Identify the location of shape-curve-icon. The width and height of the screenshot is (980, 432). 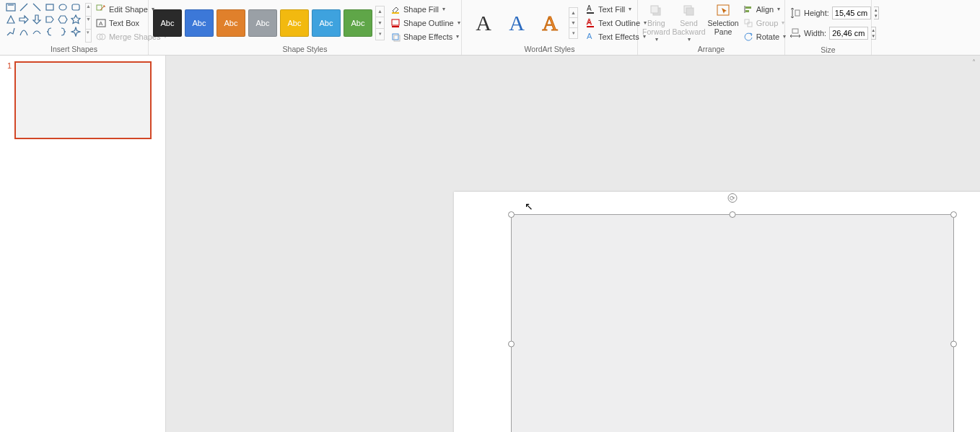
(24, 32).